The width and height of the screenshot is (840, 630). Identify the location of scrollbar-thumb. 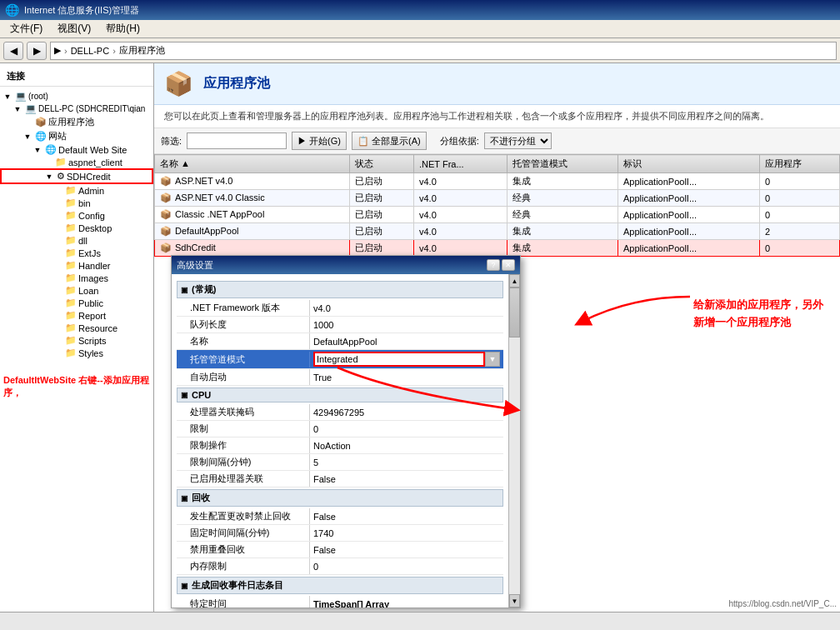
(515, 312).